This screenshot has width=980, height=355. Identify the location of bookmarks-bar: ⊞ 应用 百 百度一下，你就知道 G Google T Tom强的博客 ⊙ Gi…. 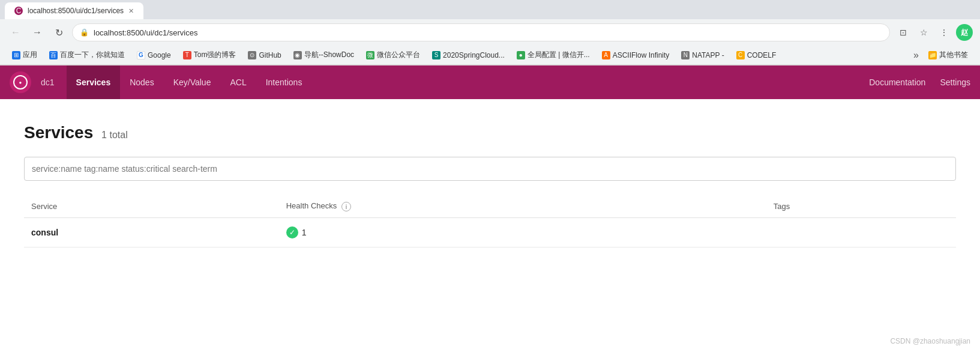
(490, 55).